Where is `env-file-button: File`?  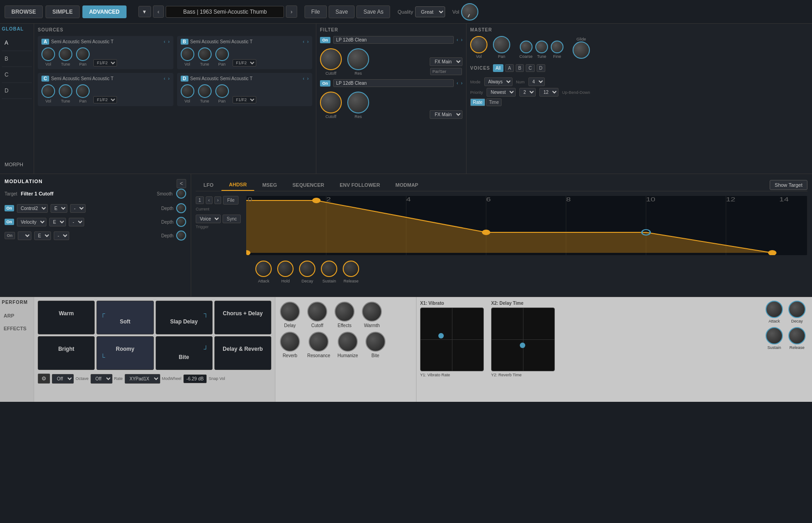
env-file-button: File is located at coordinates (231, 200).